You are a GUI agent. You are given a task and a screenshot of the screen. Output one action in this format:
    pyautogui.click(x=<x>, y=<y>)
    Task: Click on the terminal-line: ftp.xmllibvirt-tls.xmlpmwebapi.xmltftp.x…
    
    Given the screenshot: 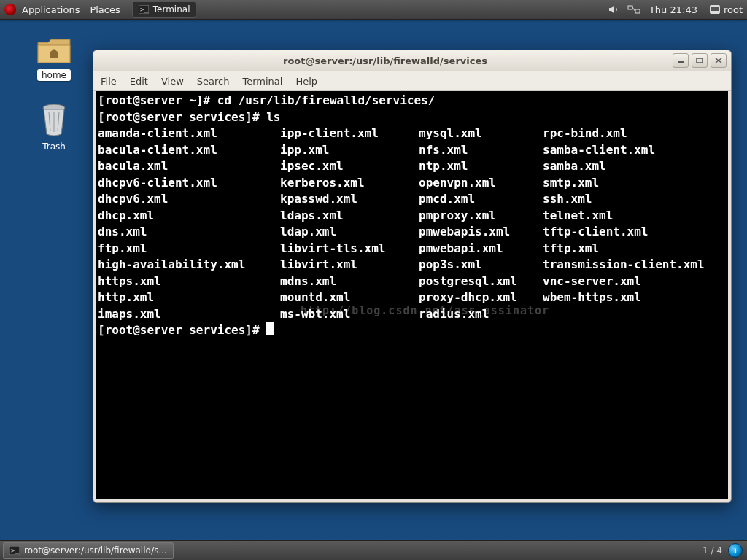 What is the action you would take?
    pyautogui.click(x=413, y=249)
    